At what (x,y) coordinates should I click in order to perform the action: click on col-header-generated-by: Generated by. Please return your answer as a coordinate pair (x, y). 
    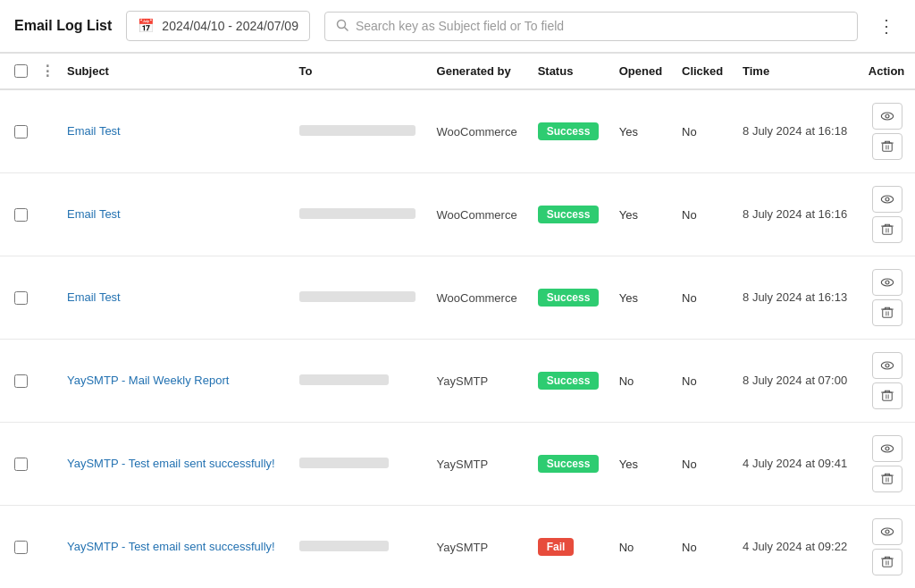
    Looking at the image, I should click on (479, 71).